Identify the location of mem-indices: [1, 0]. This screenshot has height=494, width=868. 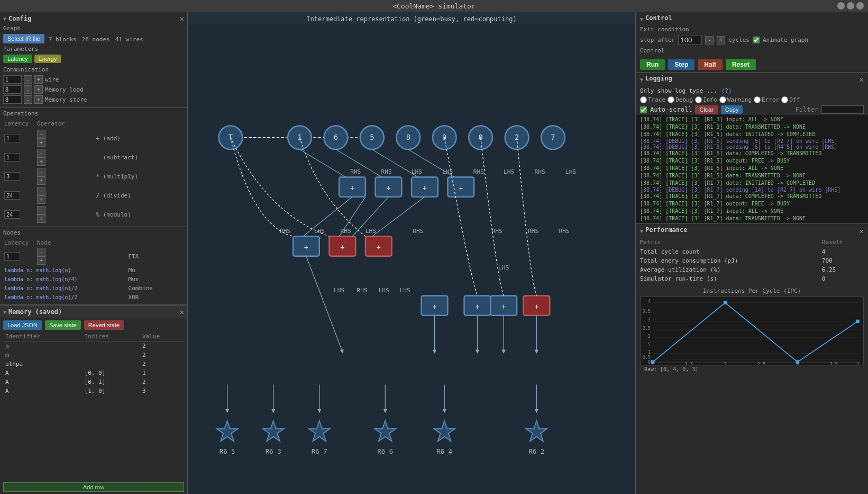
(112, 391).